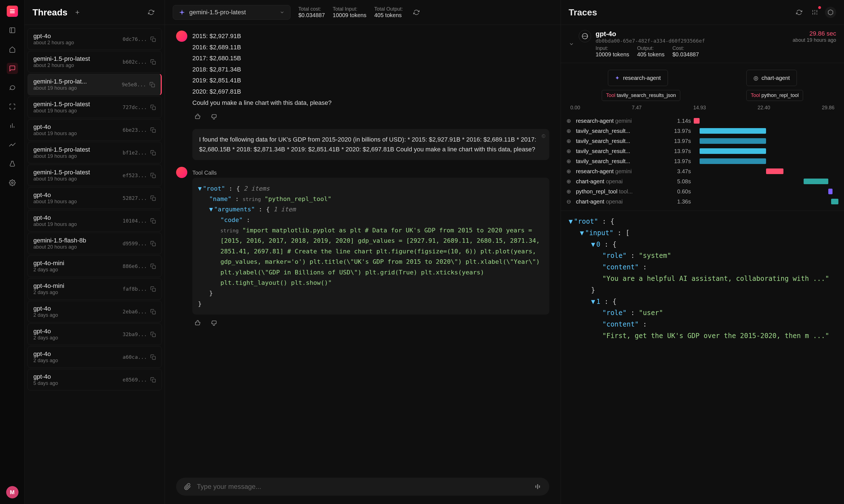 Image resolution: width=844 pixels, height=504 pixels. What do you see at coordinates (12, 492) in the screenshot?
I see `user-avatar: M` at bounding box center [12, 492].